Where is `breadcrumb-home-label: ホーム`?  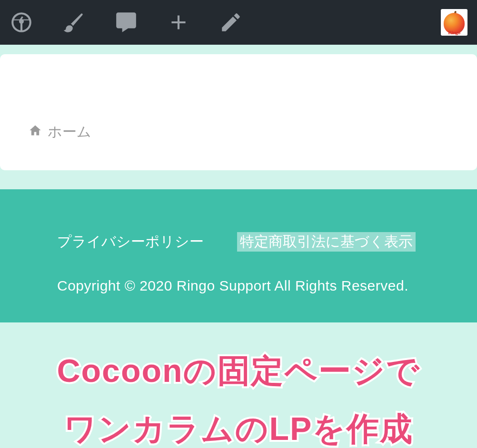 breadcrumb-home-label: ホーム is located at coordinates (70, 132).